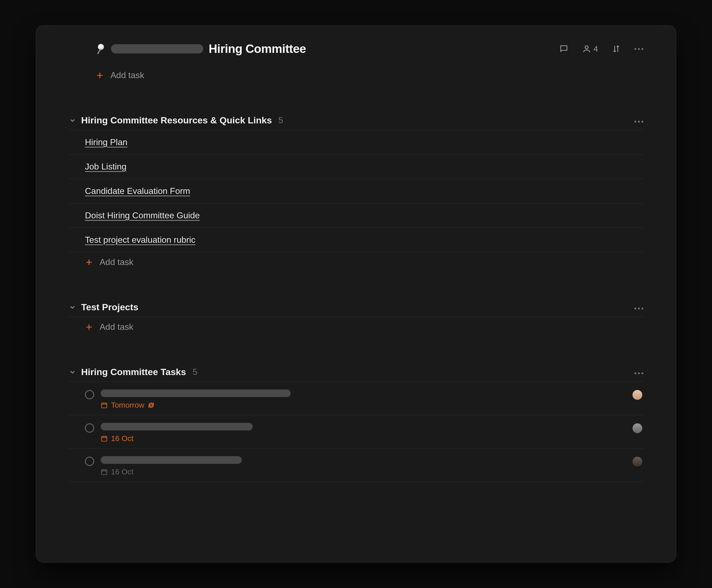 This screenshot has height=588, width=712. Describe the element at coordinates (157, 49) in the screenshot. I see `org-name-placeholder` at that location.